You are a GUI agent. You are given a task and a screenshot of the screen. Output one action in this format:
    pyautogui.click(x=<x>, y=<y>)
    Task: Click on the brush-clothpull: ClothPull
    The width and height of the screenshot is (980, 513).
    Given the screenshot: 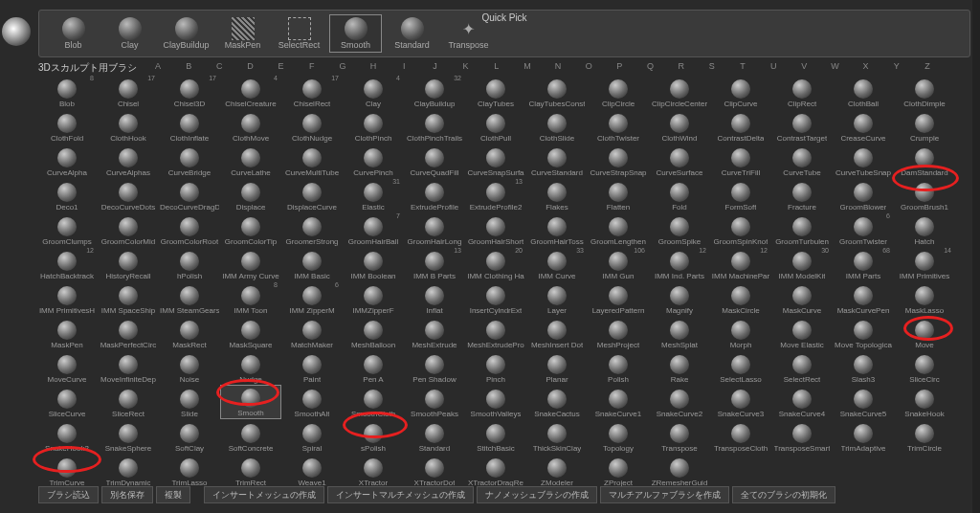 What is the action you would take?
    pyautogui.click(x=496, y=126)
    